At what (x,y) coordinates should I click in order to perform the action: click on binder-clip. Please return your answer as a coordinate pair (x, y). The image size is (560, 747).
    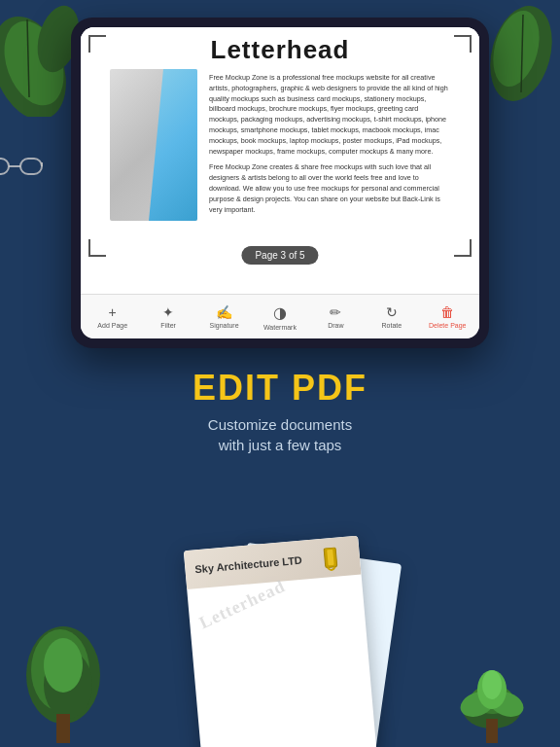
    Looking at the image, I should click on (331, 561).